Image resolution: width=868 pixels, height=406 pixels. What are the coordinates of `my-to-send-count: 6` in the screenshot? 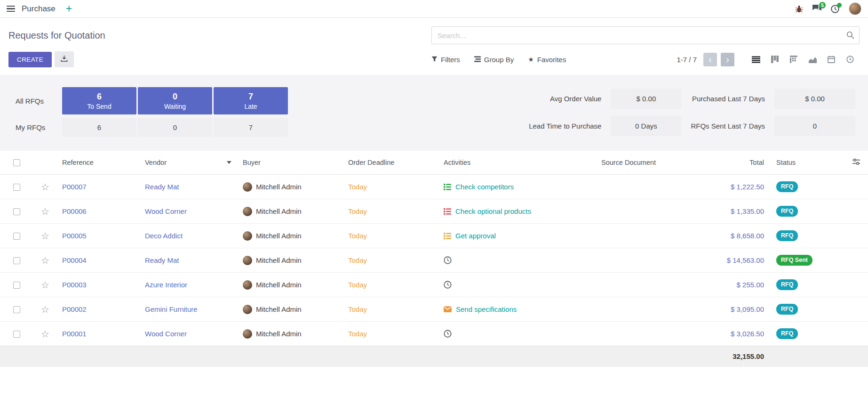 It's located at (99, 127).